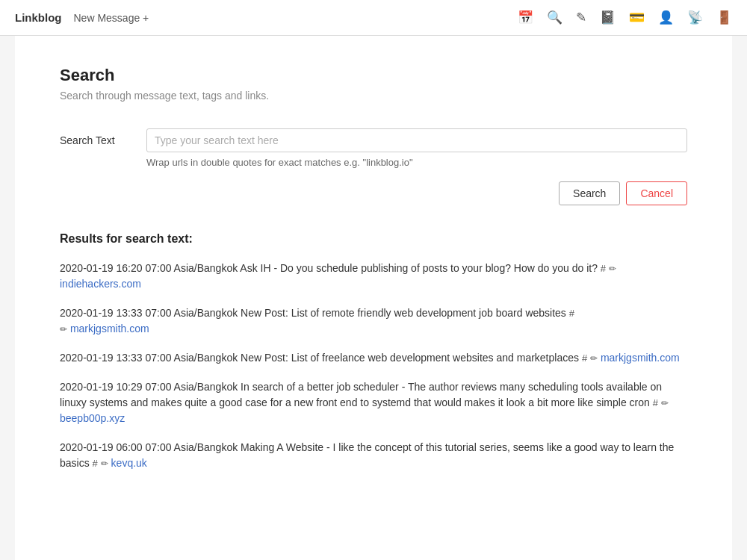  Describe the element at coordinates (417, 140) in the screenshot. I see `search-input` at that location.